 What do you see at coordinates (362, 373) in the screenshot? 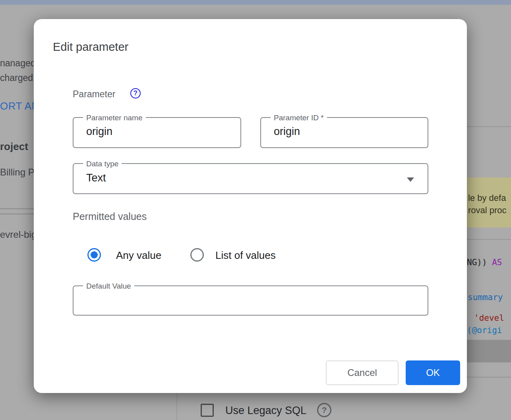
I see `cancel-button: Cancel` at bounding box center [362, 373].